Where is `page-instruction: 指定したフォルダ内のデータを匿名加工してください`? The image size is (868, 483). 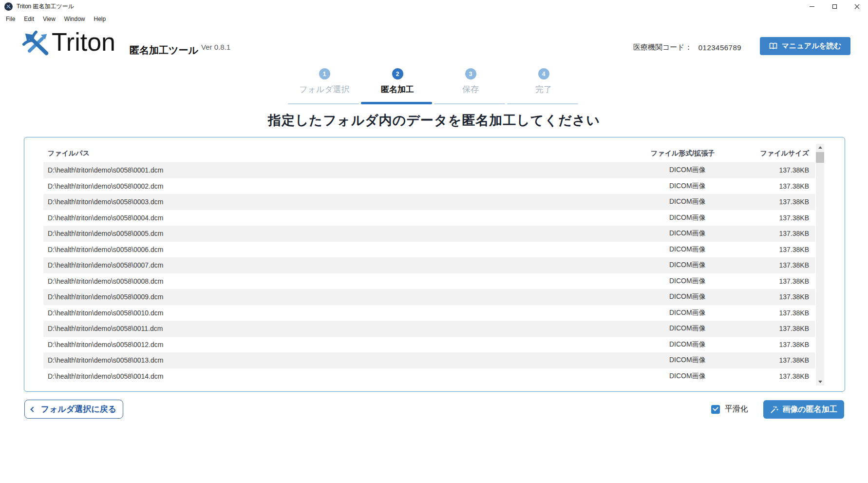
page-instruction: 指定したフォルダ内のデータを匿名加工してください is located at coordinates (434, 120).